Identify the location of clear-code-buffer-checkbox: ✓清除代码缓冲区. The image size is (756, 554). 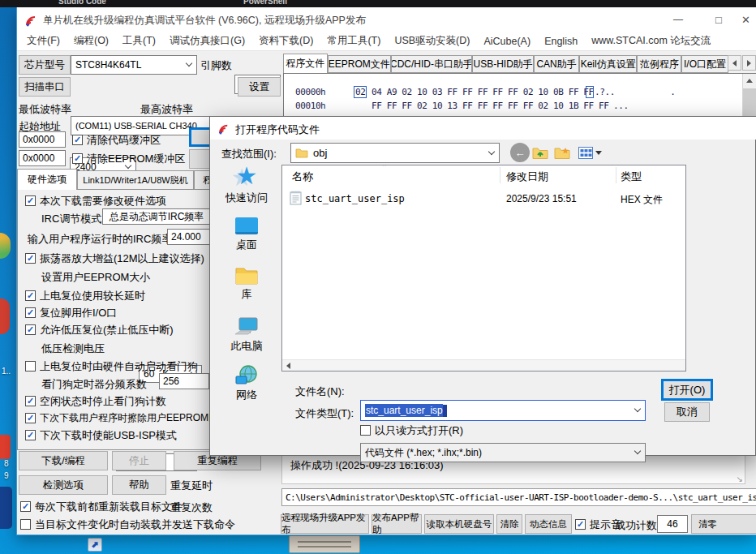
(117, 140).